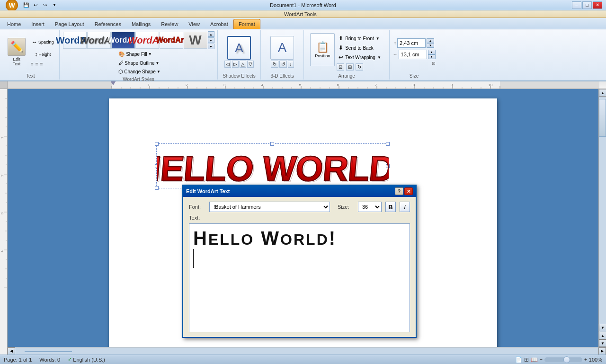 The image size is (606, 364). What do you see at coordinates (211, 46) in the screenshot?
I see `styles-scroll-down: ▼` at bounding box center [211, 46].